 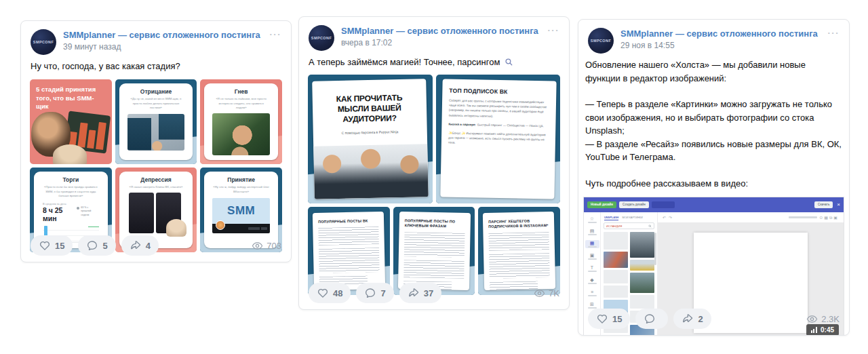 What do you see at coordinates (78, 208) in the screenshot?
I see `delta-icon` at bounding box center [78, 208].